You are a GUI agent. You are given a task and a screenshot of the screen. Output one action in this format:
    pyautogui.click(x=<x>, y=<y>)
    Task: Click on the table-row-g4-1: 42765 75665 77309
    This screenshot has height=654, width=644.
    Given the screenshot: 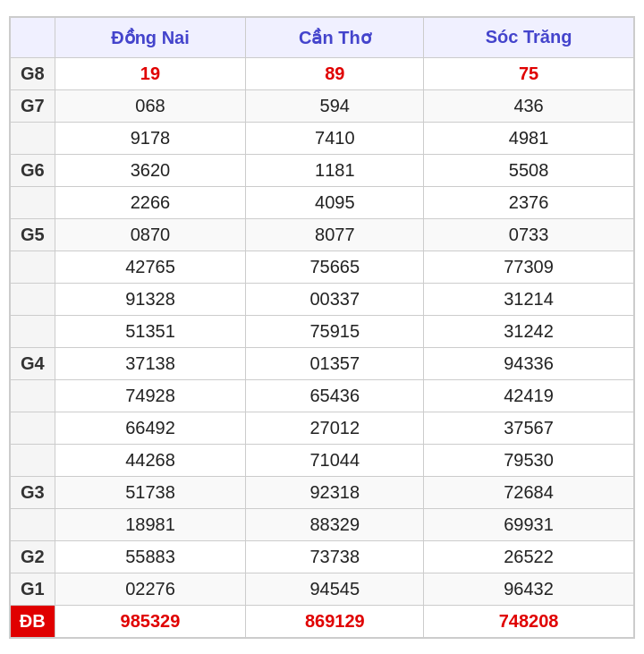 What is the action you would take?
    pyautogui.click(x=322, y=267)
    